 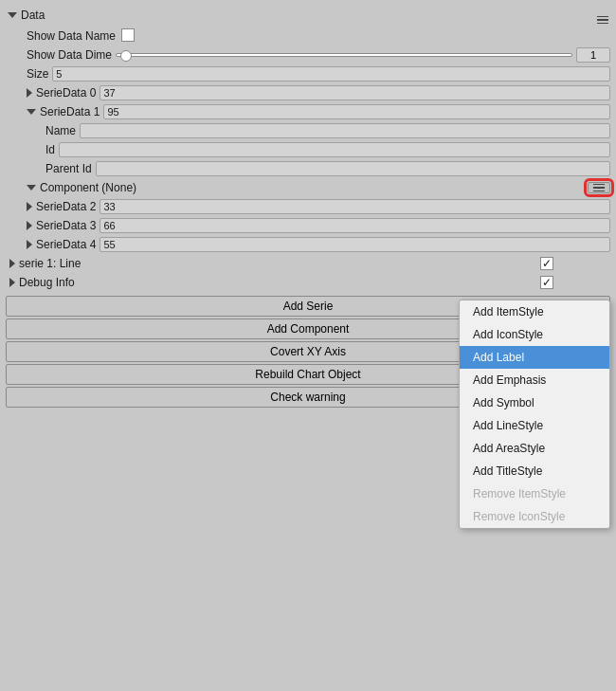 What do you see at coordinates (61, 131) in the screenshot?
I see `name-label: Name` at bounding box center [61, 131].